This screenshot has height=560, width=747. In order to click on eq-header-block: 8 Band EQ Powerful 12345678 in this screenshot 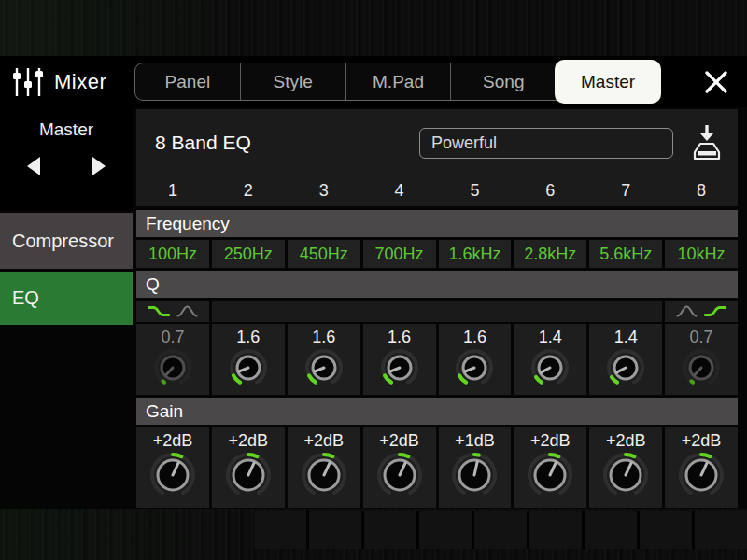, I will do `click(437, 158)`.